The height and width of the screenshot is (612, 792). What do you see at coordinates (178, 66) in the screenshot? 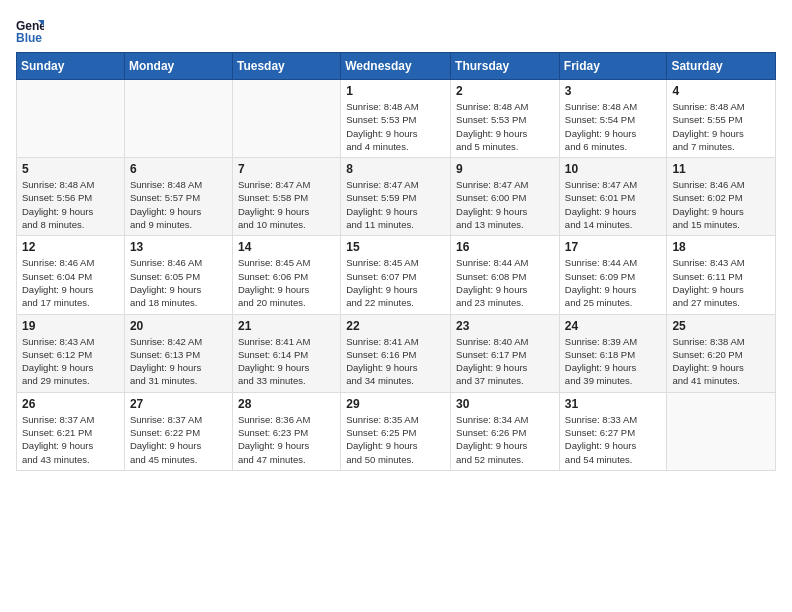
I see `weekday-header: Monday` at bounding box center [178, 66].